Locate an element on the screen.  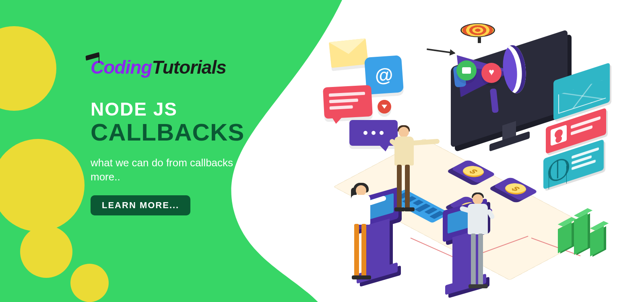
logo-word-tutorials: Tutorials is located at coordinates (189, 67).